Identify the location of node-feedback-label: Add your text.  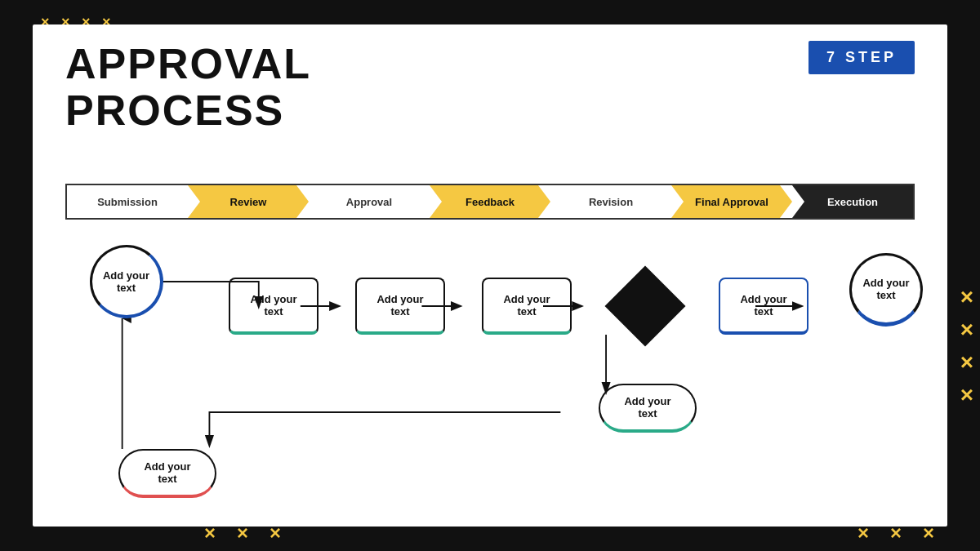
(526, 305).